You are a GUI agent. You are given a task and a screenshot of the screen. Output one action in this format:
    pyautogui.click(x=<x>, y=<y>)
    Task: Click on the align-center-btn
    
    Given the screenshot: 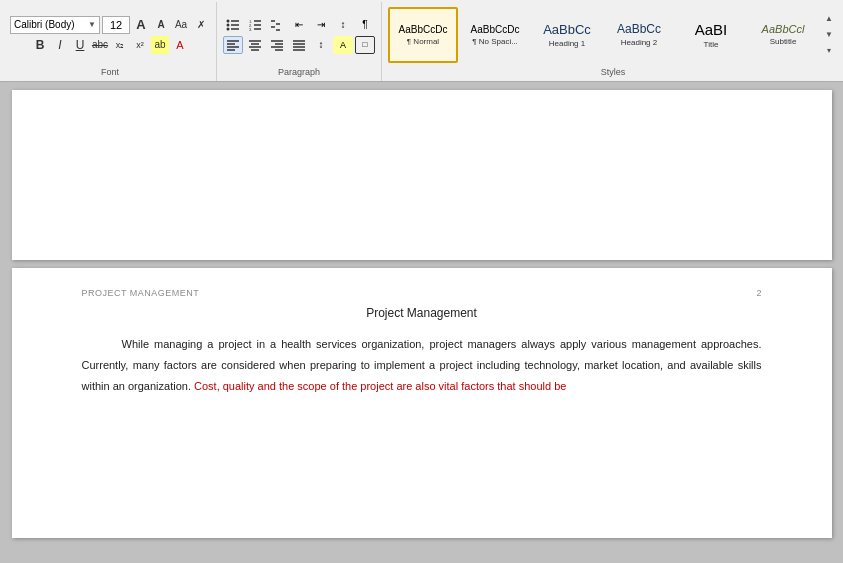 What is the action you would take?
    pyautogui.click(x=255, y=45)
    